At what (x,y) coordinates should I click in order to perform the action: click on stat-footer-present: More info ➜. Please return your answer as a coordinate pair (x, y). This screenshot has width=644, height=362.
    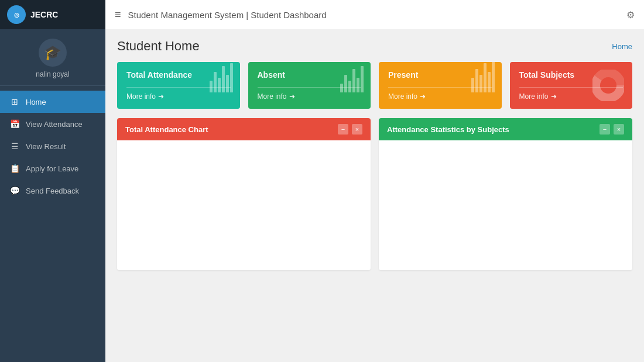
    Looking at the image, I should click on (440, 94).